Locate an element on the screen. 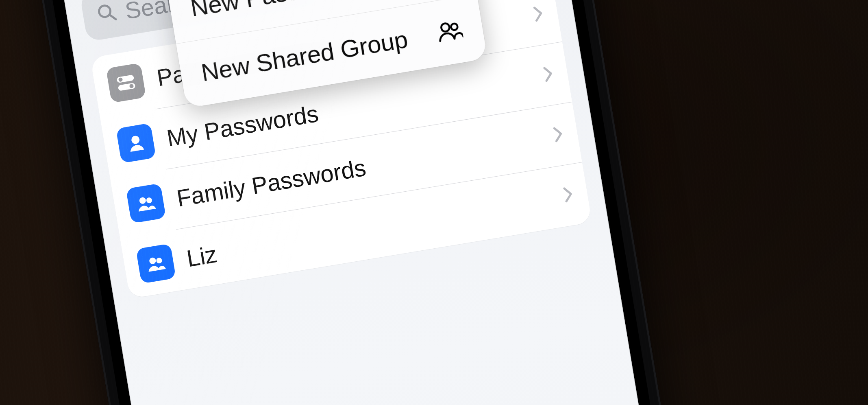  search-icon is located at coordinates (107, 15).